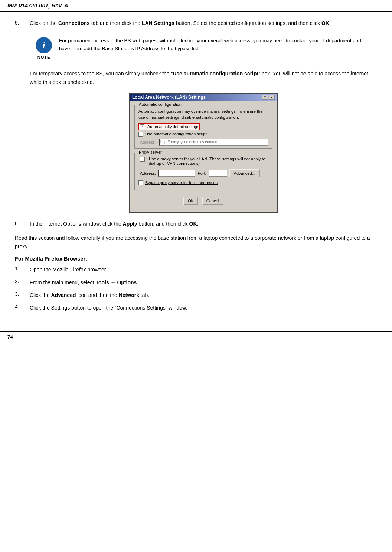  I want to click on dialog-title: Local Area Network (LAN) Settings, so click(169, 97).